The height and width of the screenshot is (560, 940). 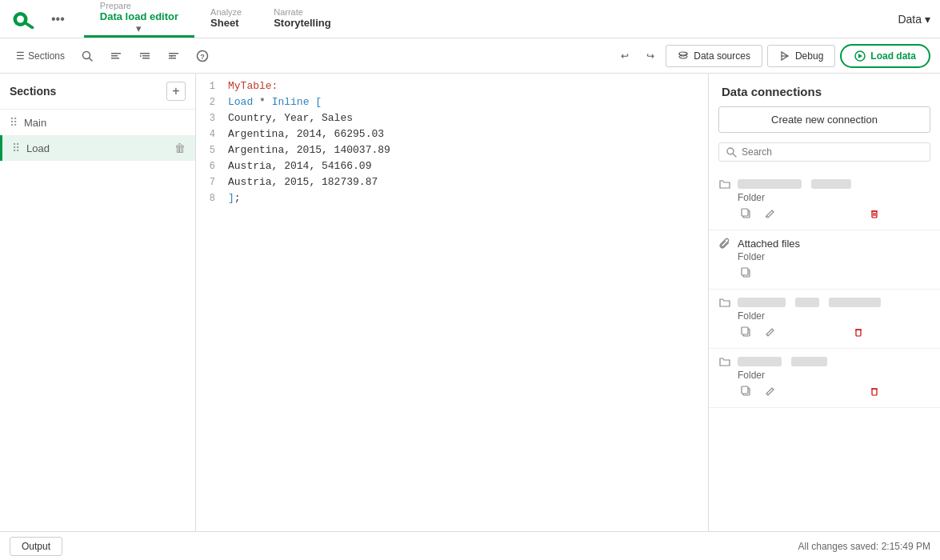 What do you see at coordinates (834, 274) in the screenshot?
I see `attached-files-actions` at bounding box center [834, 274].